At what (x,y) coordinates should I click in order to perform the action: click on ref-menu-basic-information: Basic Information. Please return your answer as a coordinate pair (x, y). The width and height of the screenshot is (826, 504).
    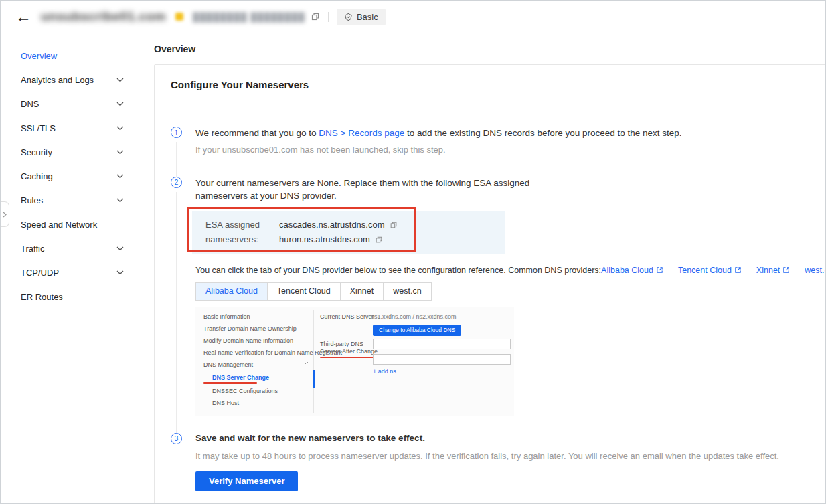
    Looking at the image, I should click on (227, 317).